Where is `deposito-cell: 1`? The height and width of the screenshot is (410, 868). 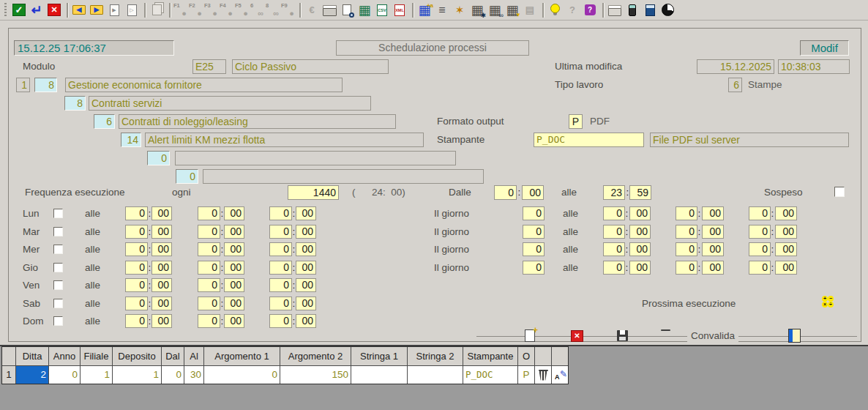 deposito-cell: 1 is located at coordinates (137, 375).